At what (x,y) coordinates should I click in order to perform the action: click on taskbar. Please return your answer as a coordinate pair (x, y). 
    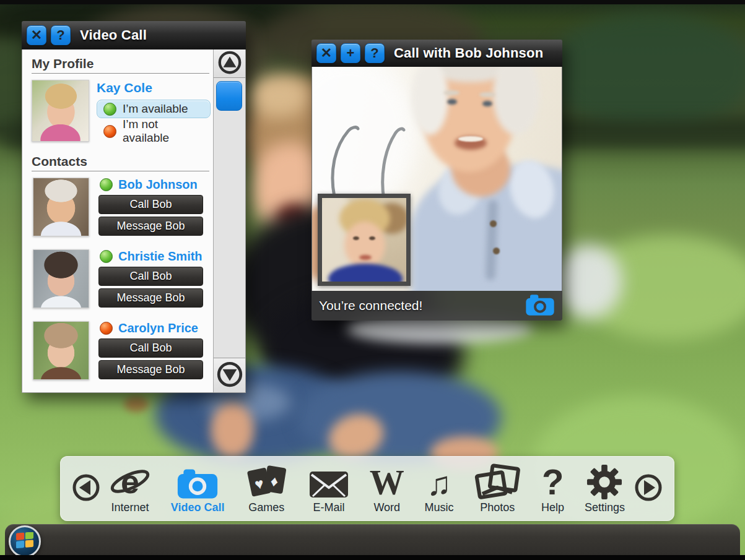
    Looking at the image, I should click on (373, 540).